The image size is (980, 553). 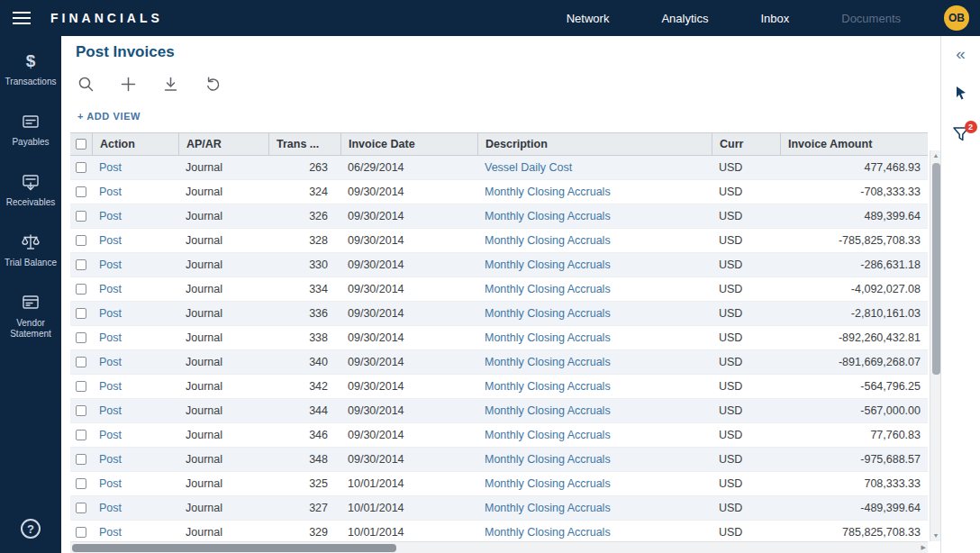 What do you see at coordinates (854, 484) in the screenshot?
I see `invoice-amount-cell: 708,333.33` at bounding box center [854, 484].